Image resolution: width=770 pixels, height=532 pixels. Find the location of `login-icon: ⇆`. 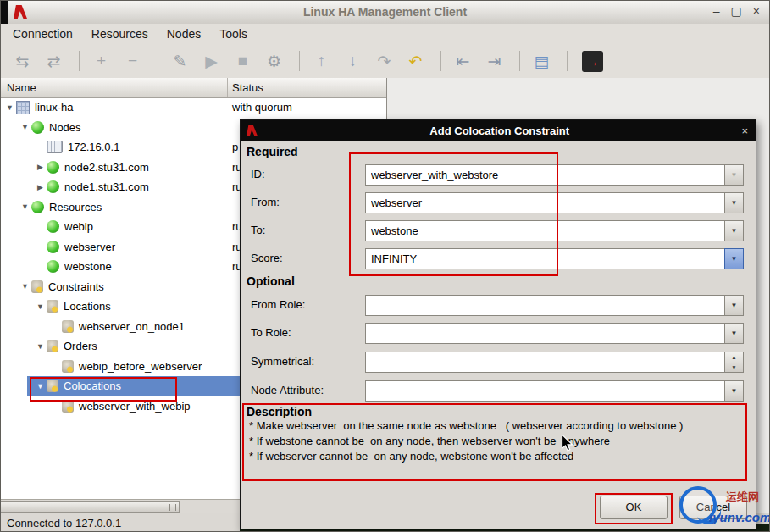

login-icon: ⇆ is located at coordinates (23, 61).